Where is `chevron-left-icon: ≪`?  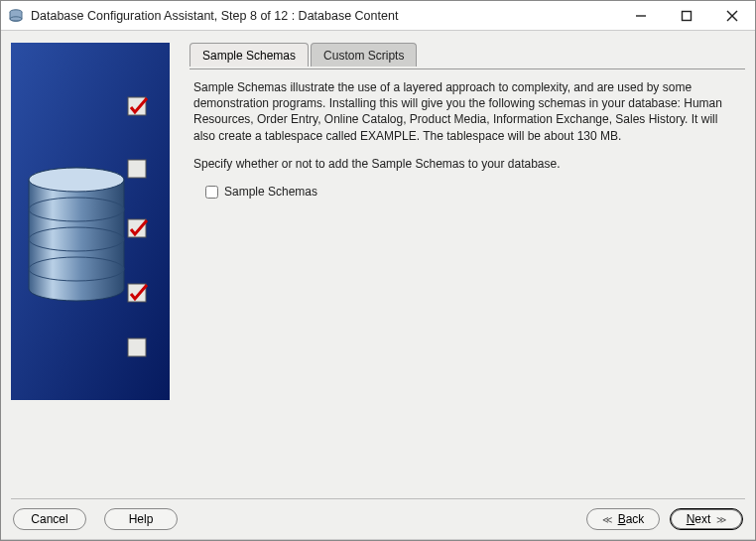
chevron-left-icon: ≪ is located at coordinates (607, 520).